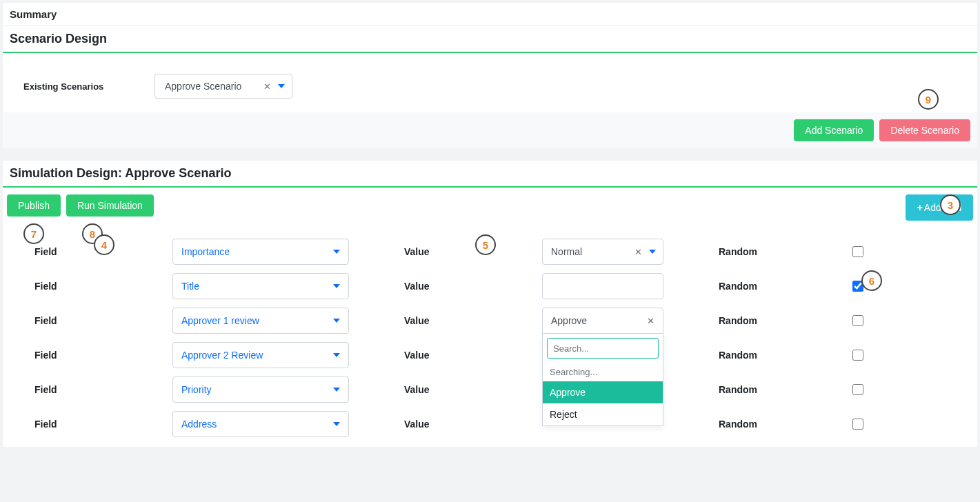  I want to click on simulation-design-title: Simulation Design: Approve Scenario, so click(490, 174).